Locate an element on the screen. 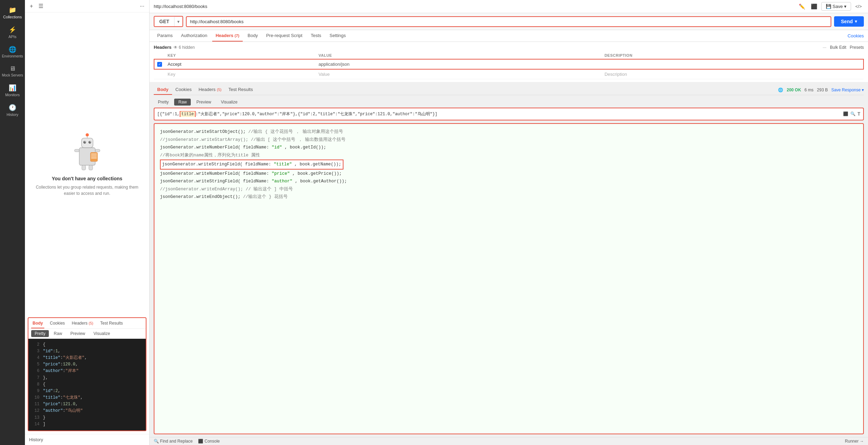  collections-icon: 📁 is located at coordinates (12, 10).